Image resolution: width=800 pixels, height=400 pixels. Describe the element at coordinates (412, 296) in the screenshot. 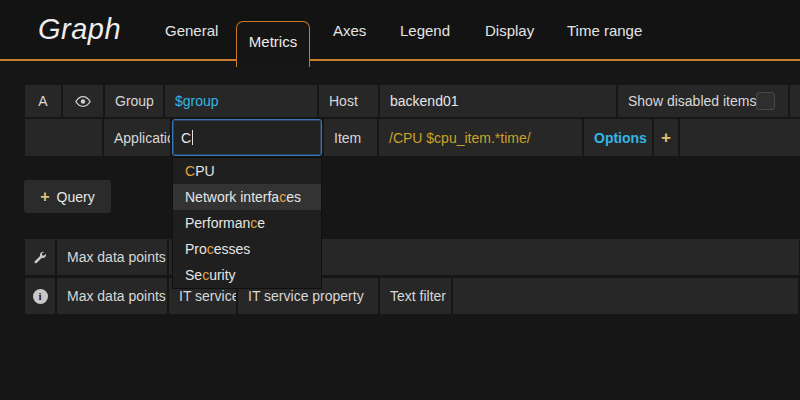

I see `info-row: i Max data points IT services IT service…` at that location.